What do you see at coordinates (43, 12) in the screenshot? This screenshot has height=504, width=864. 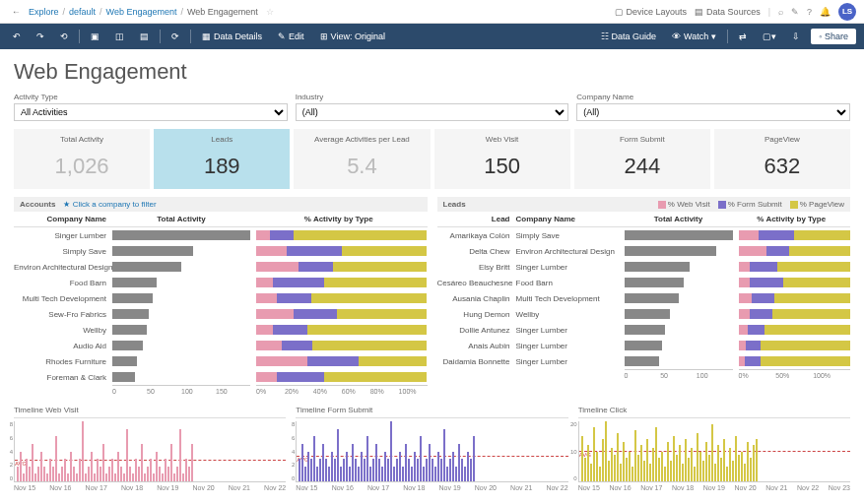 I see `breadcrumb-explore: Explore` at bounding box center [43, 12].